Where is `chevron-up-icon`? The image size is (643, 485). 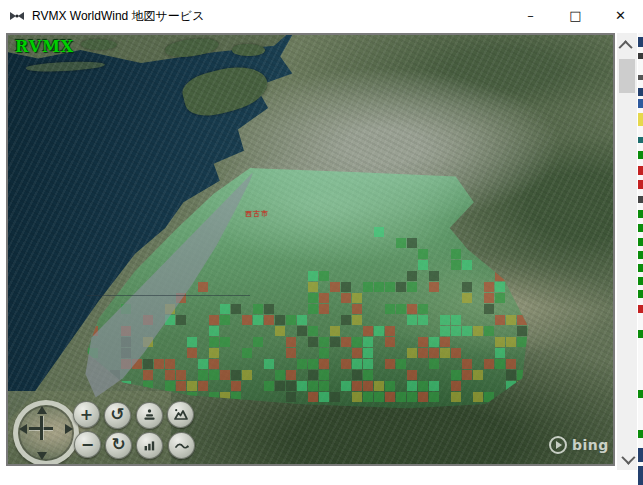 chevron-up-icon is located at coordinates (626, 47).